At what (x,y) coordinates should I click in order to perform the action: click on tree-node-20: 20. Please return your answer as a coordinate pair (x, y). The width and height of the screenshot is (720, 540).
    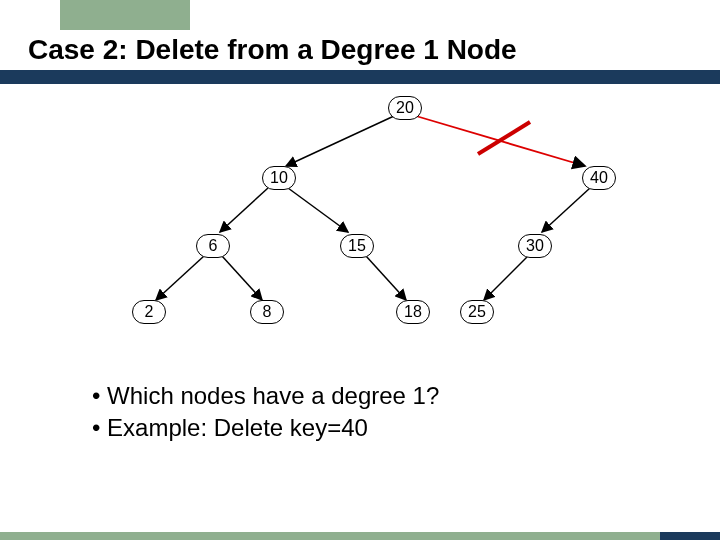
    Looking at the image, I should click on (405, 108).